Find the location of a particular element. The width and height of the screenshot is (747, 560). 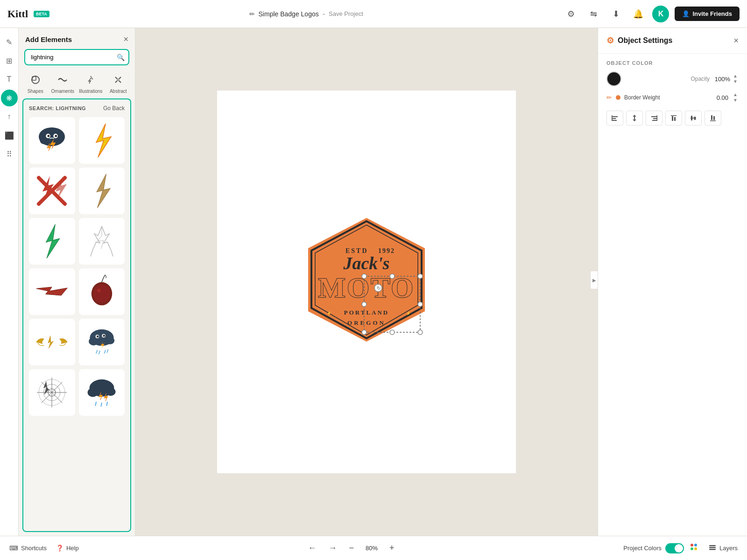

text-tool-button: T is located at coordinates (9, 79).